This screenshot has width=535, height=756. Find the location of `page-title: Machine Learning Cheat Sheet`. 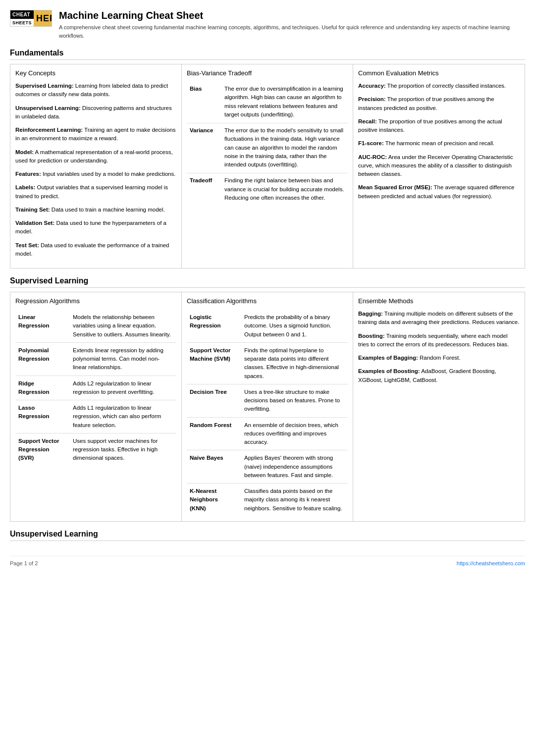

page-title: Machine Learning Cheat Sheet is located at coordinates (292, 16).